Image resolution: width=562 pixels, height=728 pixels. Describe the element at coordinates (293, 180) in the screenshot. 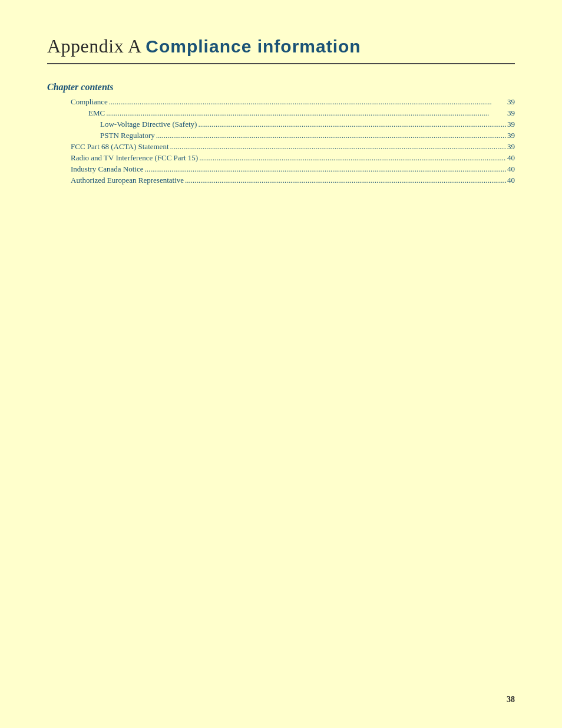

I see `list-item: Authorized European Representative......…` at that location.